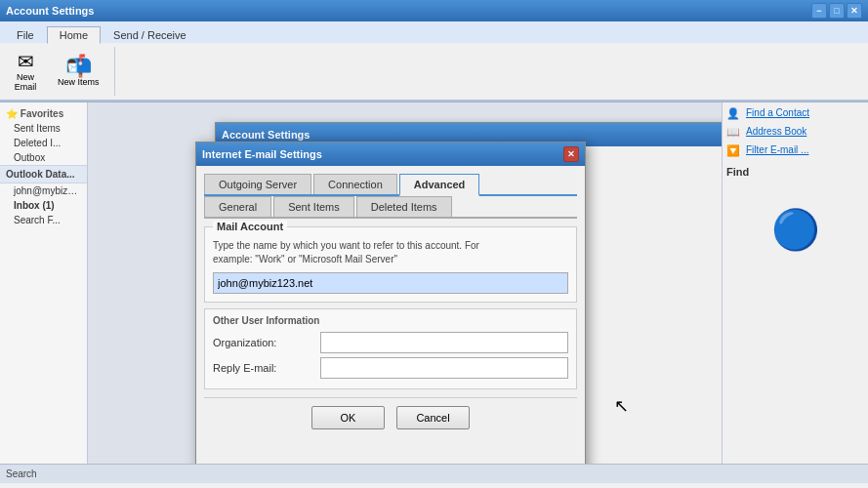  What do you see at coordinates (391, 349) in the screenshot?
I see `other-user-info-section: Other User Information Organization: Rep…` at bounding box center [391, 349].